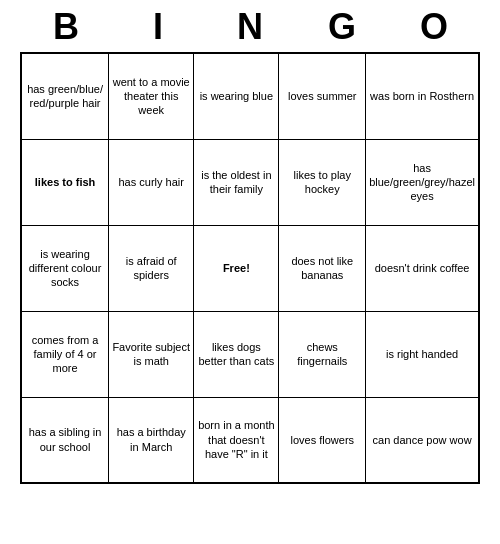 Image resolution: width=500 pixels, height=544 pixels. What do you see at coordinates (65, 182) in the screenshot?
I see `grid-cell-1-0: likes to fish` at bounding box center [65, 182].